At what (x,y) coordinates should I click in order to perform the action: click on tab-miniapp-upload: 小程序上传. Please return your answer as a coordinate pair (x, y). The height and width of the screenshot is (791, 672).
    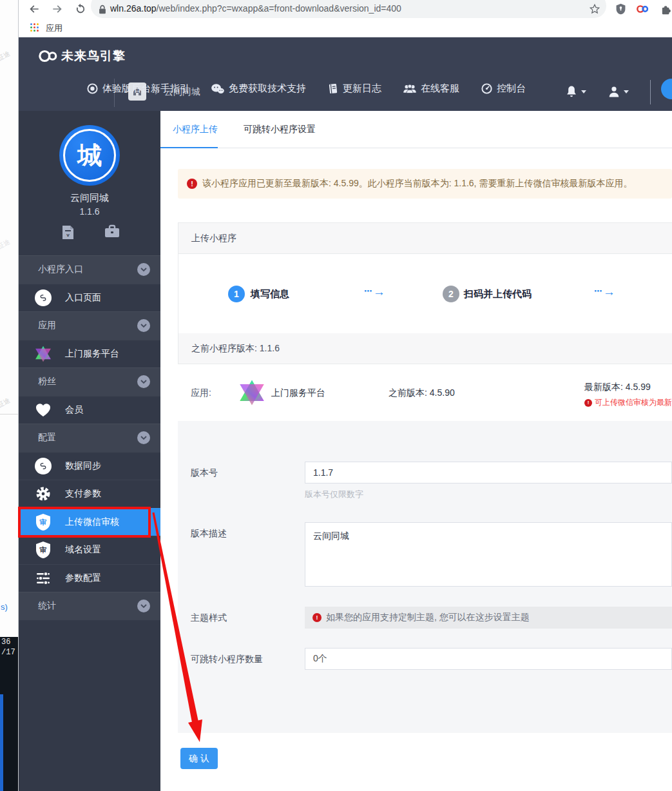
    Looking at the image, I should click on (195, 129).